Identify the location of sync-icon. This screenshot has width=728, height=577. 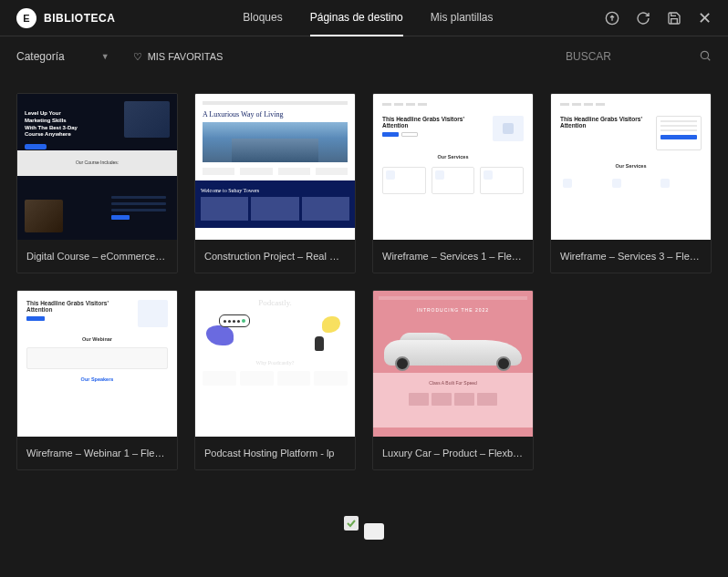
(643, 18).